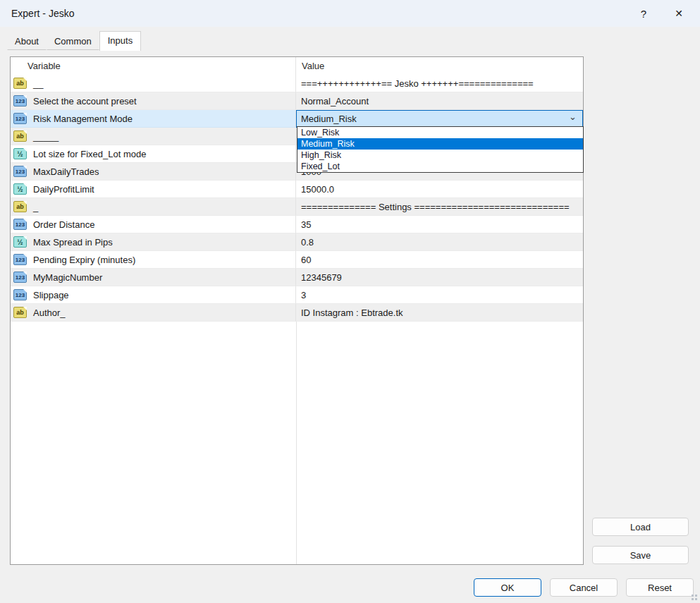  Describe the element at coordinates (297, 118) in the screenshot. I see `table-row: 123Risk Management ModeMedium_Risk⌄` at that location.